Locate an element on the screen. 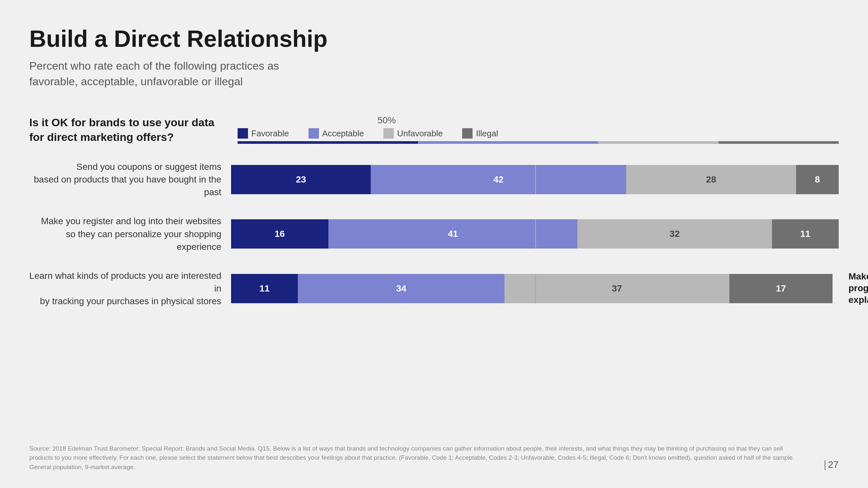 The image size is (868, 488). bar-row-3: Learn what kinds of products you are int… is located at coordinates (434, 289).